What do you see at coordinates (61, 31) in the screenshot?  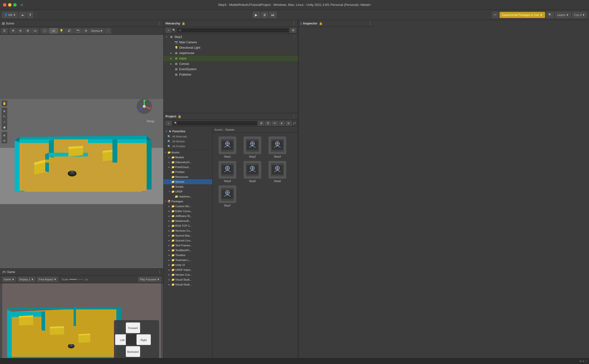 I see `scene-tool-light: 💡` at bounding box center [61, 31].